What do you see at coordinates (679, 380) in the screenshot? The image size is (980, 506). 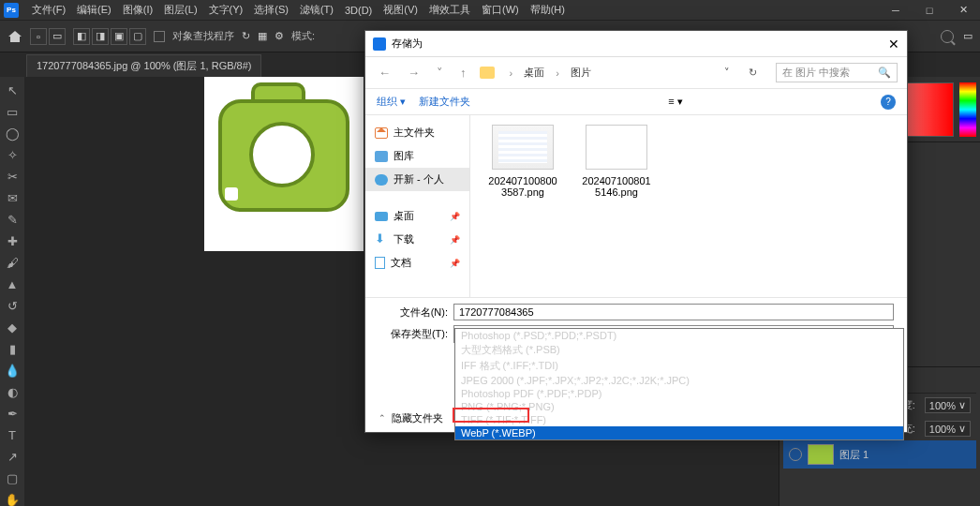 I see `option-jp2: JPEG 2000 (*.JPF;*.JPX;*.JP2;*.J2C;*.J2K…` at bounding box center [679, 380].